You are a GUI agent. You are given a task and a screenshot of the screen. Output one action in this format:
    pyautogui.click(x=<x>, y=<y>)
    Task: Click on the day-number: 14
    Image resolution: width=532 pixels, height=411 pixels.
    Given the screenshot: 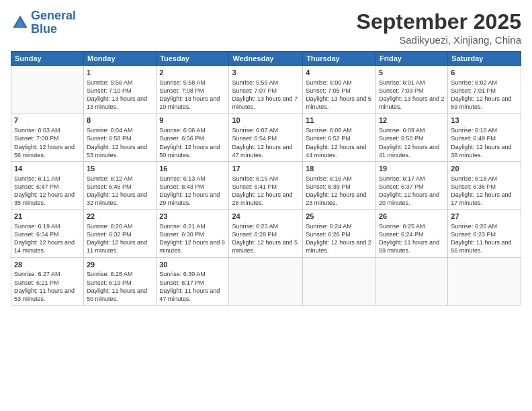 What is the action you would take?
    pyautogui.click(x=47, y=169)
    